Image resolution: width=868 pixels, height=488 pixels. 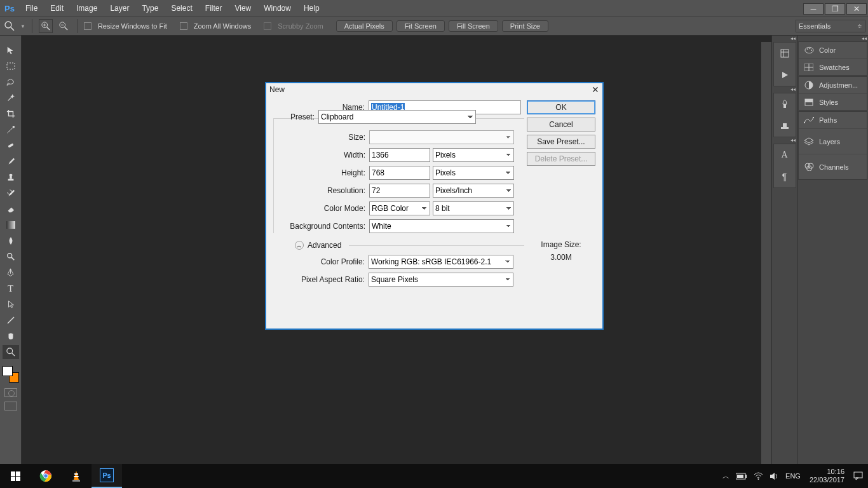 What do you see at coordinates (421, 26) in the screenshot?
I see `fit-screen-button: Fit Screen` at bounding box center [421, 26].